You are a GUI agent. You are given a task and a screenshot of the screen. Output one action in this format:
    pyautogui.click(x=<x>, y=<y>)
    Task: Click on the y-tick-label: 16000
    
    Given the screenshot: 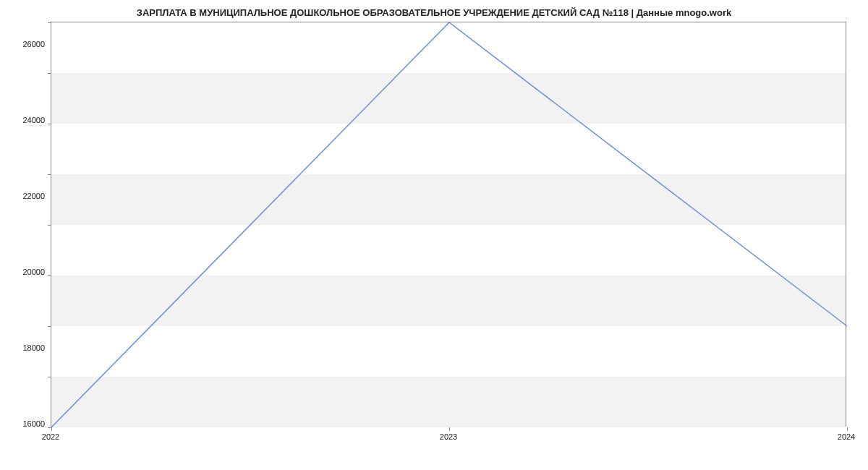 What is the action you would take?
    pyautogui.click(x=23, y=427)
    